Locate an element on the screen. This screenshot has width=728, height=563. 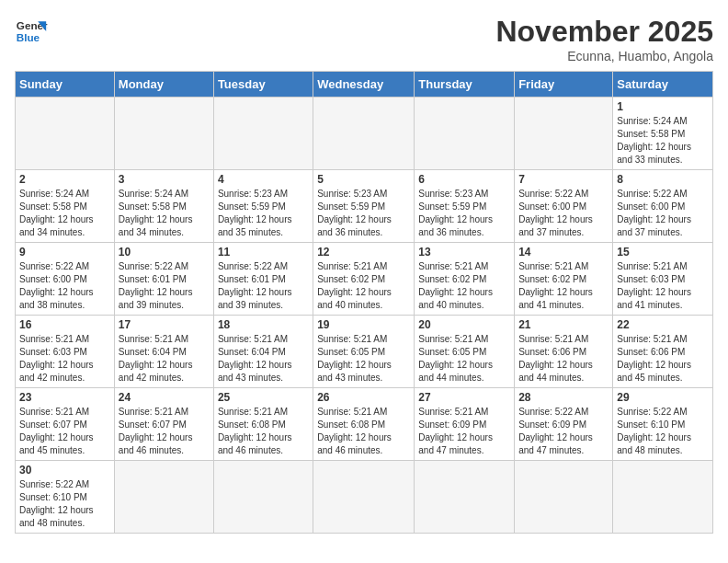
day-number: 29 is located at coordinates (663, 397).